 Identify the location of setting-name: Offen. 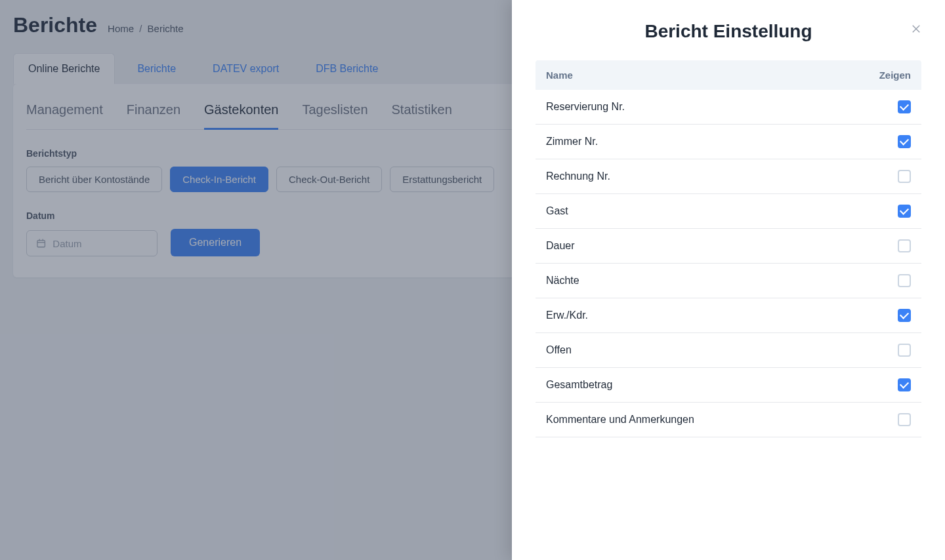
(559, 350).